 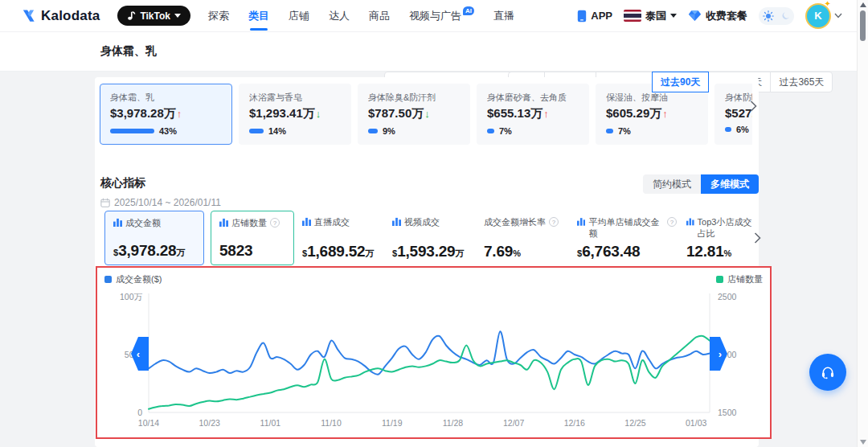 I want to click on sun-icon, so click(x=768, y=16).